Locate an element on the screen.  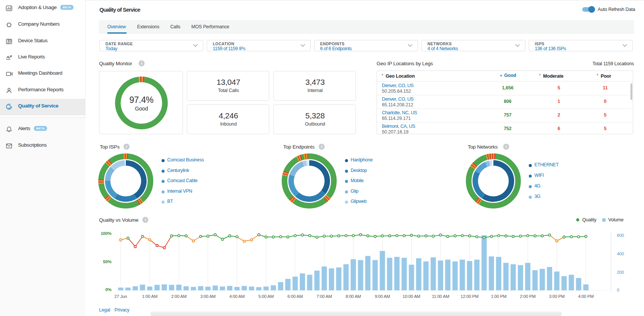
svg-text: 3:00 PM is located at coordinates (557, 296).